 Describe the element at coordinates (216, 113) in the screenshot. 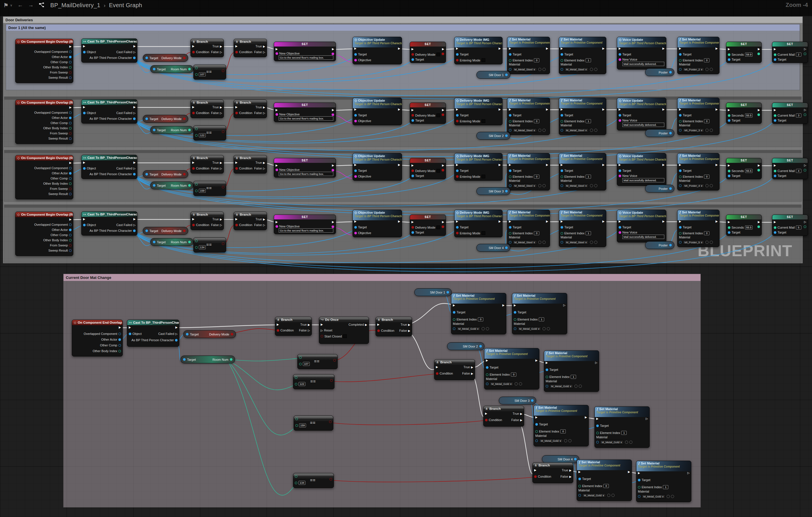

I see `pin-false: ▷False` at that location.